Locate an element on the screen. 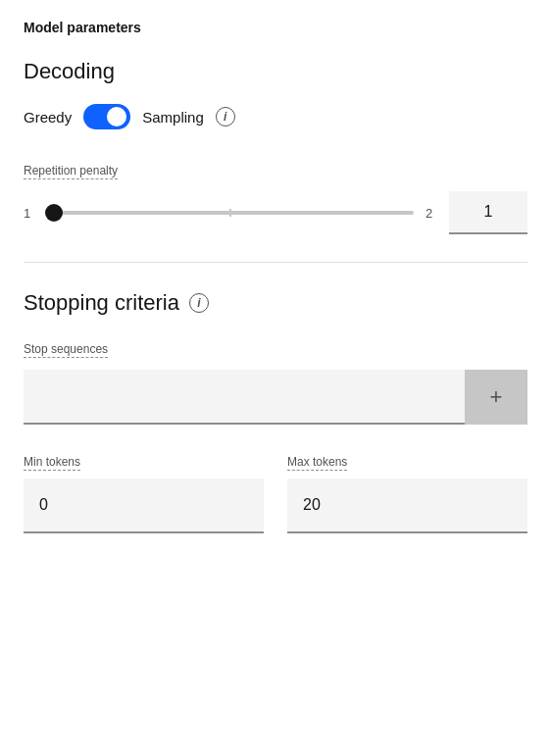 The width and height of the screenshot is (551, 756). toggle-track is located at coordinates (107, 117).